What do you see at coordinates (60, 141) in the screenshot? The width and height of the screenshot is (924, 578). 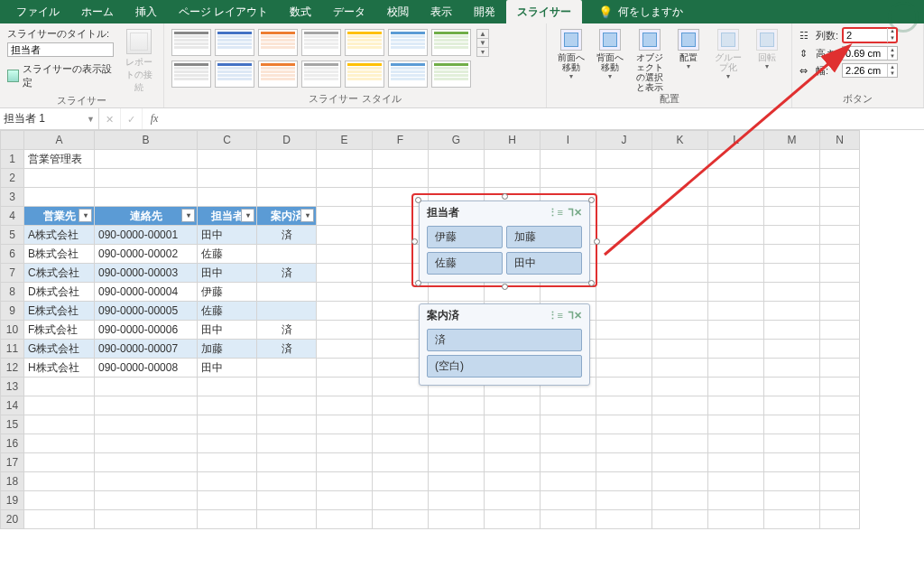 I see `col-header: A` at bounding box center [60, 141].